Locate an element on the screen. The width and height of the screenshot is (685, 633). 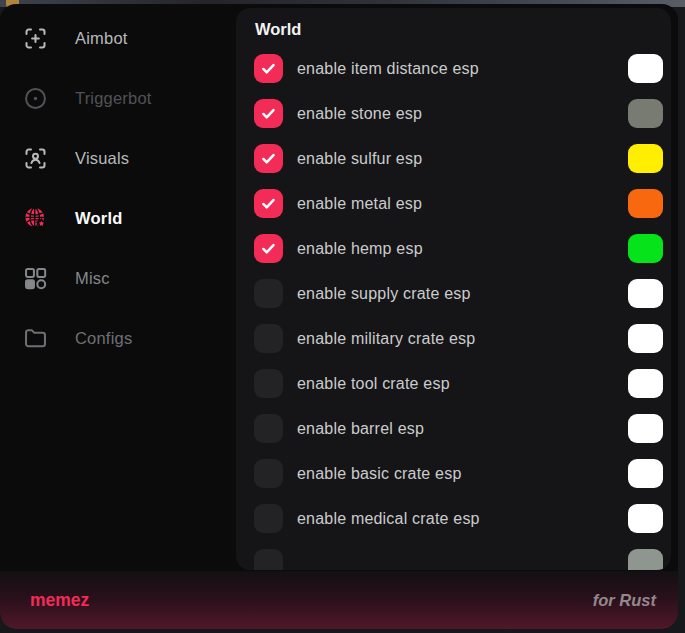
option-row is located at coordinates (458, 556).